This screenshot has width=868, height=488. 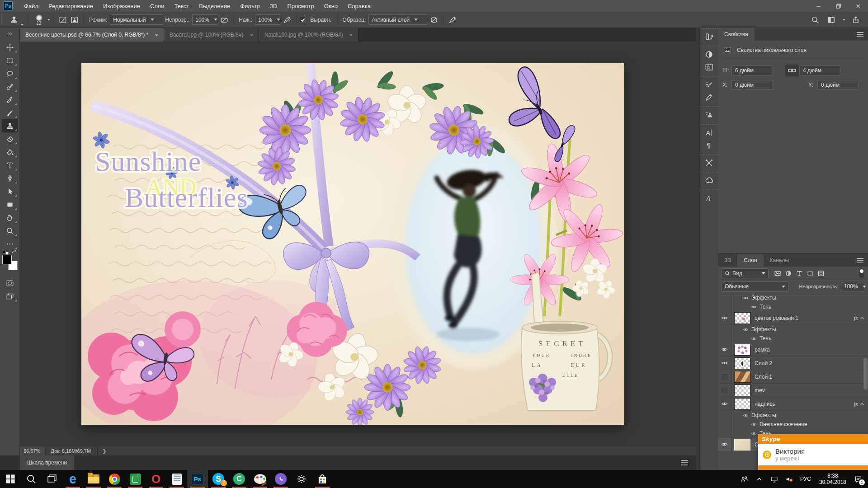 What do you see at coordinates (831, 20) in the screenshot?
I see `workspace-switcher-icon` at bounding box center [831, 20].